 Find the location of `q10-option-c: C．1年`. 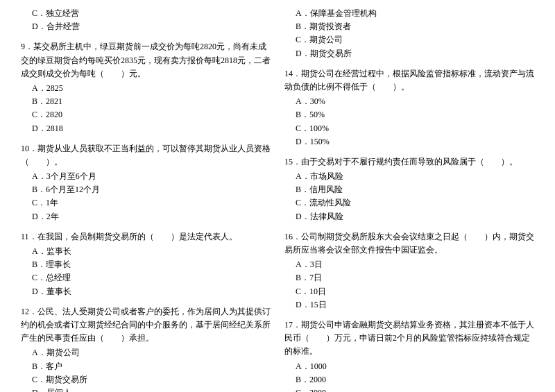

q10-option-c: C．1年 is located at coordinates (146, 203).